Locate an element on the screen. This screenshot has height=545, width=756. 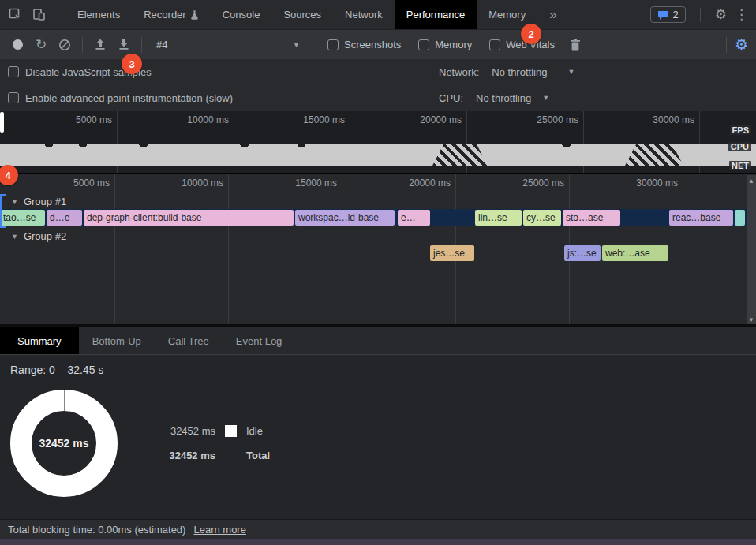
more-tabs-button: » is located at coordinates (552, 14).